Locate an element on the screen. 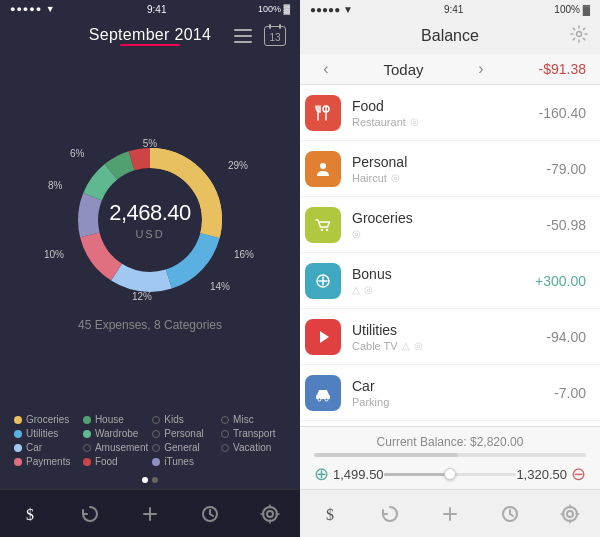 Image resolution: width=600 pixels, height=537 pixels. right-header: Balance is located at coordinates (450, 36).